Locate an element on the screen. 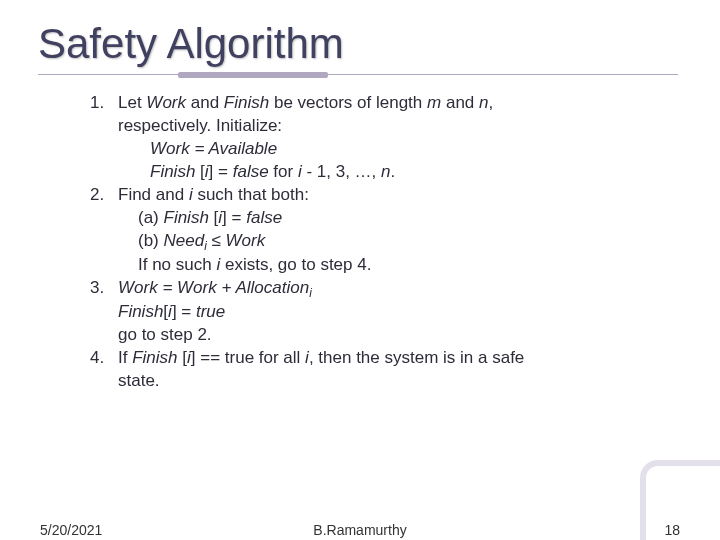  item-text: Let Work and Finish be vectors of length… is located at coordinates (399, 115).